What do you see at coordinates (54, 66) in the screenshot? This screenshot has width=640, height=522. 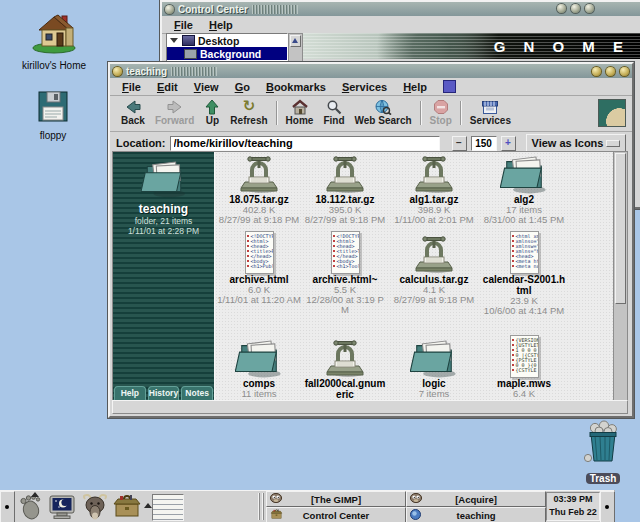 I see `desktop-icon-home-label: kirillov's Home` at bounding box center [54, 66].